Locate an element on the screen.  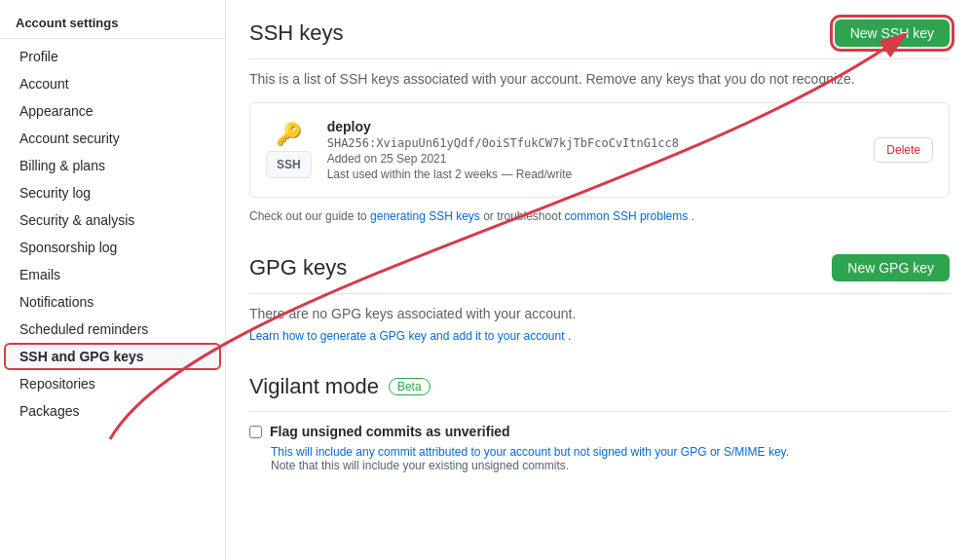
ssh-section-header: SSH keys New SSH key is located at coordinates (600, 39).